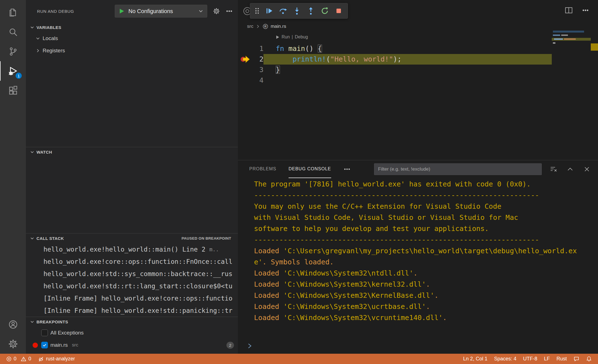 The height and width of the screenshot is (364, 598). Describe the element at coordinates (311, 11) in the screenshot. I see `step-out-button` at that location.